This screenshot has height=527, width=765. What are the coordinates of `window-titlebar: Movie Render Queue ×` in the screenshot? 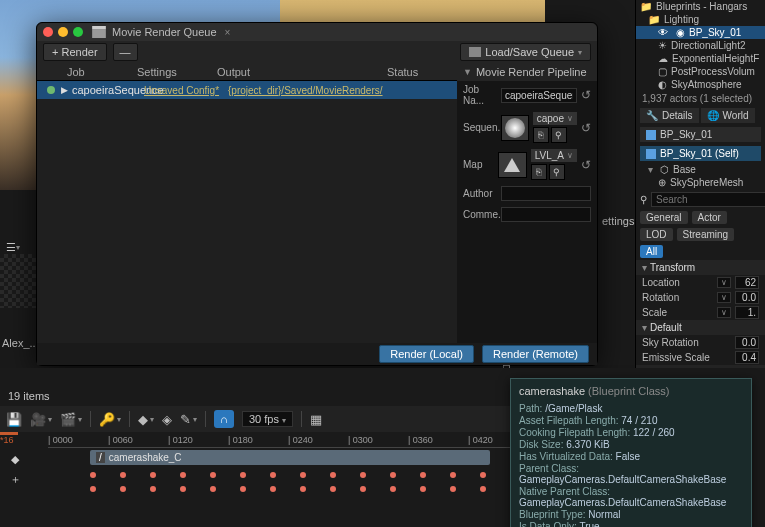 It's located at (317, 32).